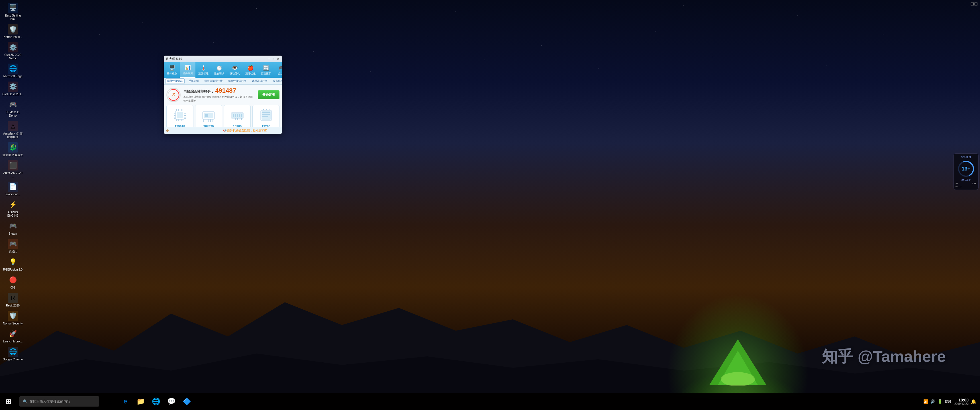  I want to click on desktop-icon-rgbfusion: 💡RGBFusion 2.0, so click(13, 264).